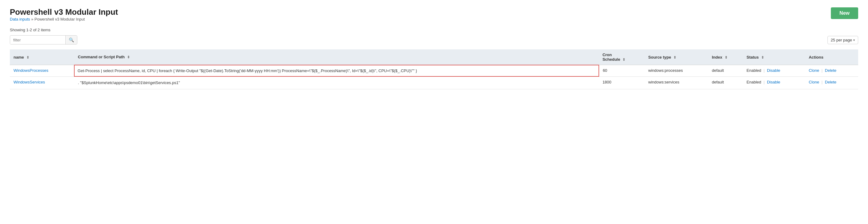 This screenshot has height=224, width=868. What do you see at coordinates (71, 40) in the screenshot?
I see `search-icon: 🔍` at bounding box center [71, 40].